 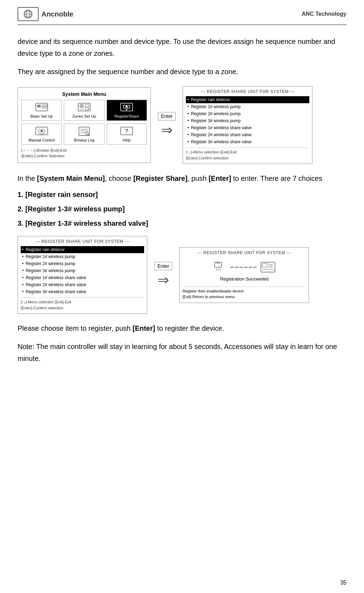 What do you see at coordinates (167, 125) in the screenshot?
I see `arrow-area-1: Enter ⇒` at bounding box center [167, 125].